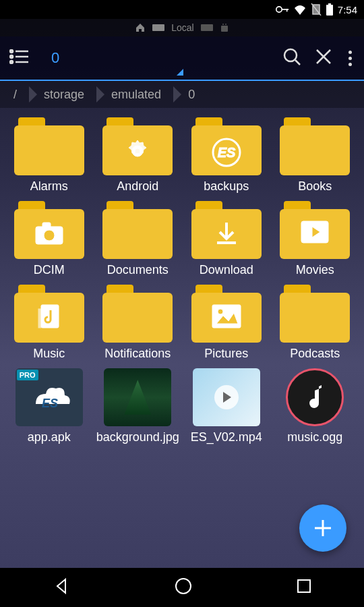 Image resolution: width=364 pixels, height=607 pixels. I want to click on item-label: Documents, so click(138, 270).